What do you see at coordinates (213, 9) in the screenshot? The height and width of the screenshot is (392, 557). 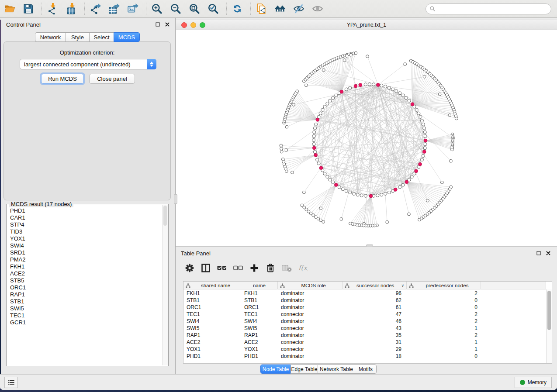 I see `zoom-selected-button` at bounding box center [213, 9].